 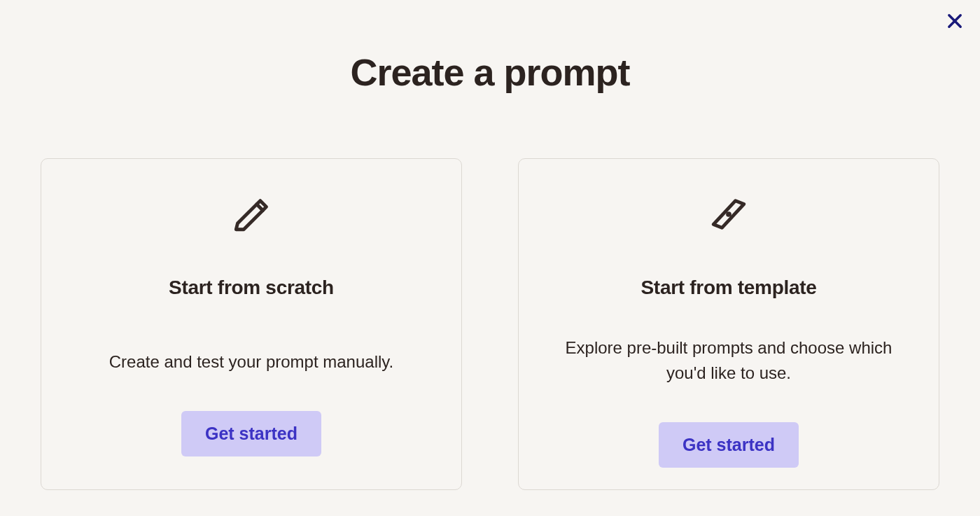 I want to click on pencil-icon, so click(x=251, y=214).